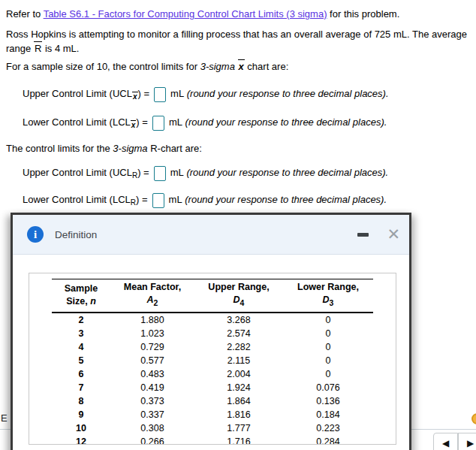 This screenshot has width=476, height=450. I want to click on table-row: 100.3081.7770.223, so click(212, 428).